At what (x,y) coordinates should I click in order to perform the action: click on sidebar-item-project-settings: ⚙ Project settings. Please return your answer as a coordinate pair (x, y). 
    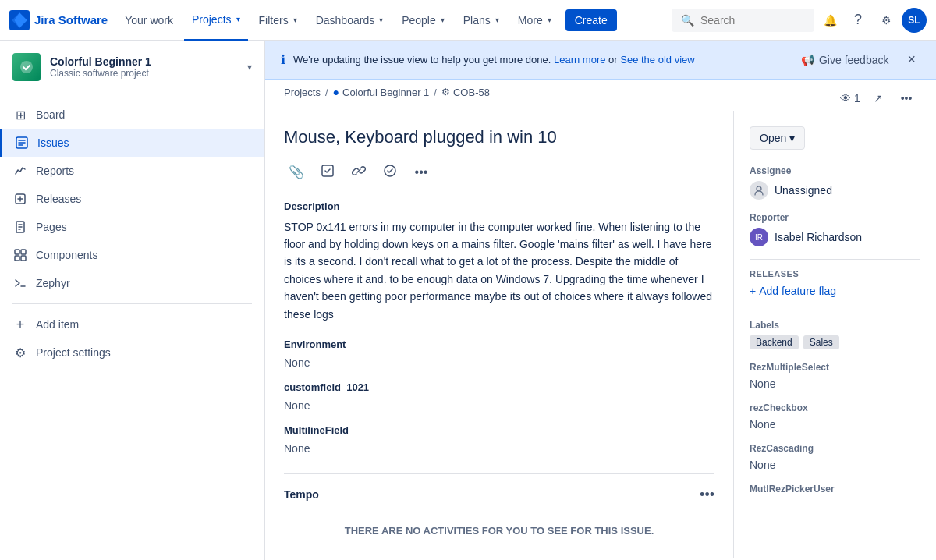
    Looking at the image, I should click on (133, 353).